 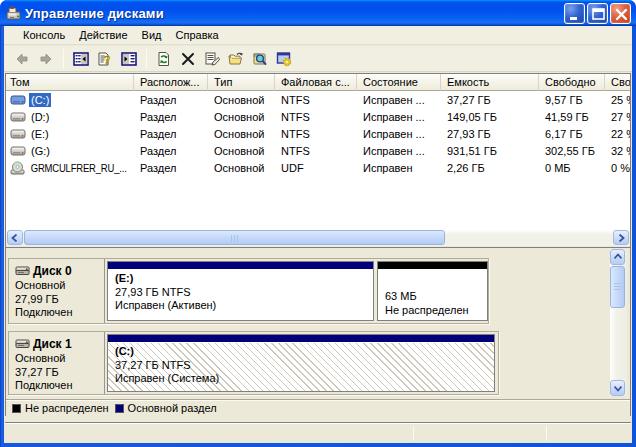 I want to click on back-button, so click(x=22, y=59).